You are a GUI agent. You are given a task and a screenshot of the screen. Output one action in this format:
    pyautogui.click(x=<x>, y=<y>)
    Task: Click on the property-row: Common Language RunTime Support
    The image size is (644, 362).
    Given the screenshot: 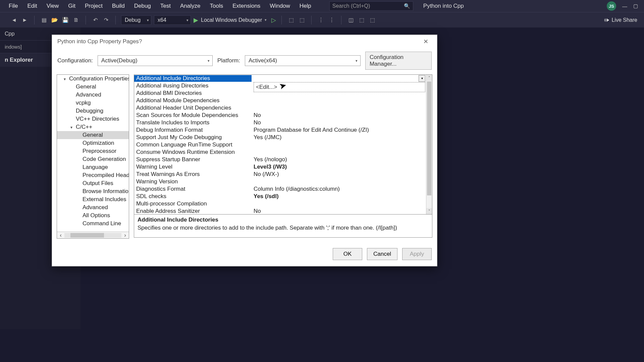 What is the action you would take?
    pyautogui.click(x=280, y=145)
    